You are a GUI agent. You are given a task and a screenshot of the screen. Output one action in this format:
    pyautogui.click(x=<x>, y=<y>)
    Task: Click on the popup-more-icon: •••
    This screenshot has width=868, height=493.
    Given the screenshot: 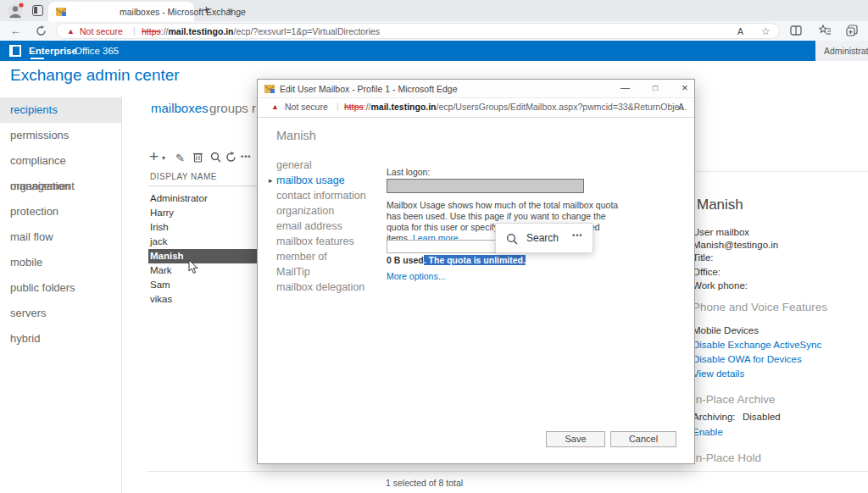 What is the action you would take?
    pyautogui.click(x=577, y=235)
    